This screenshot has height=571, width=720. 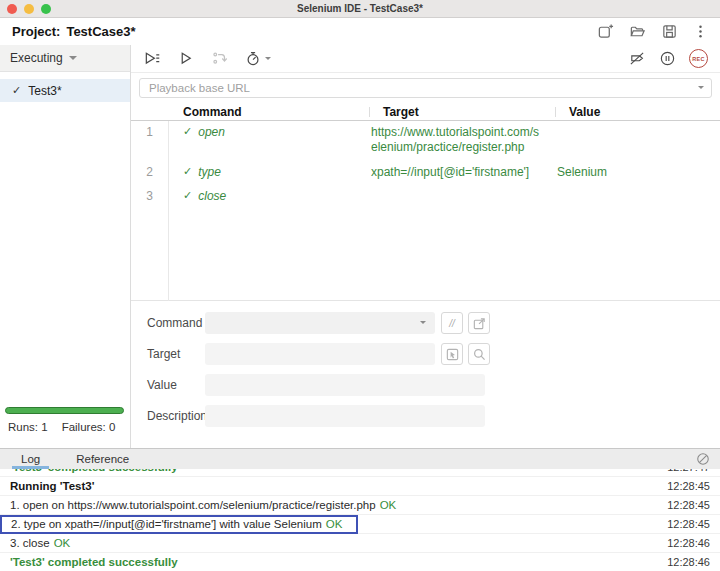 What do you see at coordinates (360, 524) in the screenshot?
I see `log-entry-highlighted: 2. type on xpath=//input[@id='firstname'…` at bounding box center [360, 524].